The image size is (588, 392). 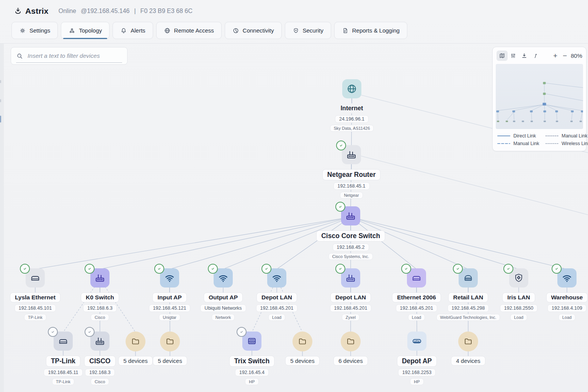 I want to click on device-vendor: Zyxel, so click(x=351, y=317).